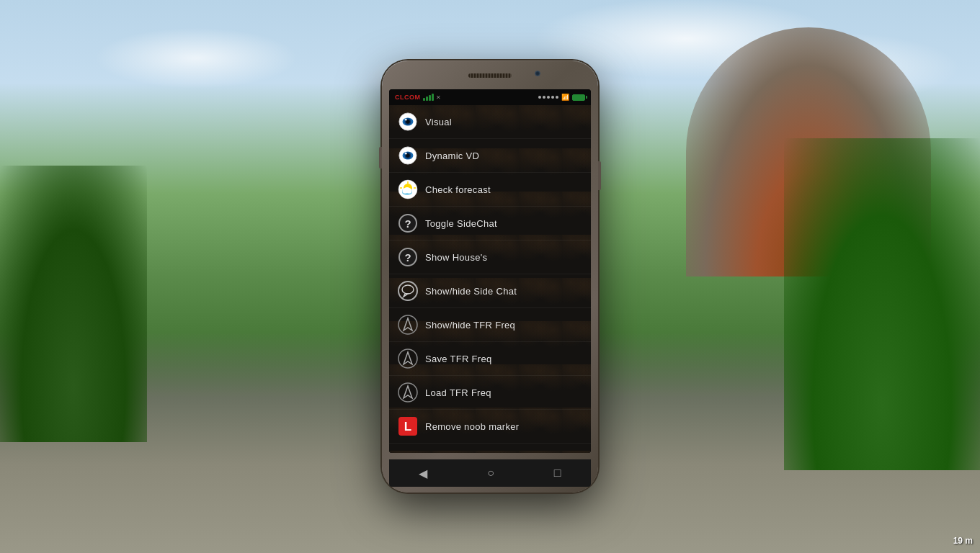 The width and height of the screenshot is (980, 553). Describe the element at coordinates (408, 392) in the screenshot. I see `load-tfr-freq-icon` at that location.